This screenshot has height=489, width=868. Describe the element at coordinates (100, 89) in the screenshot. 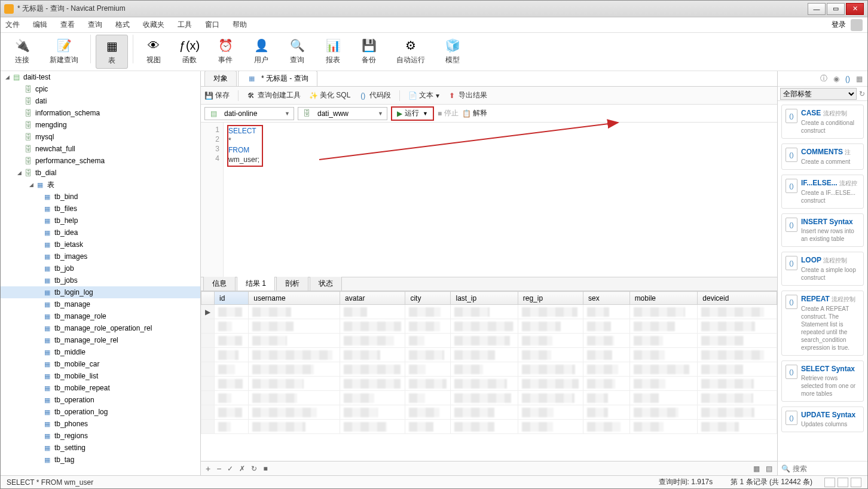

I see `tree-db-cpic: 🗄cpic` at that location.